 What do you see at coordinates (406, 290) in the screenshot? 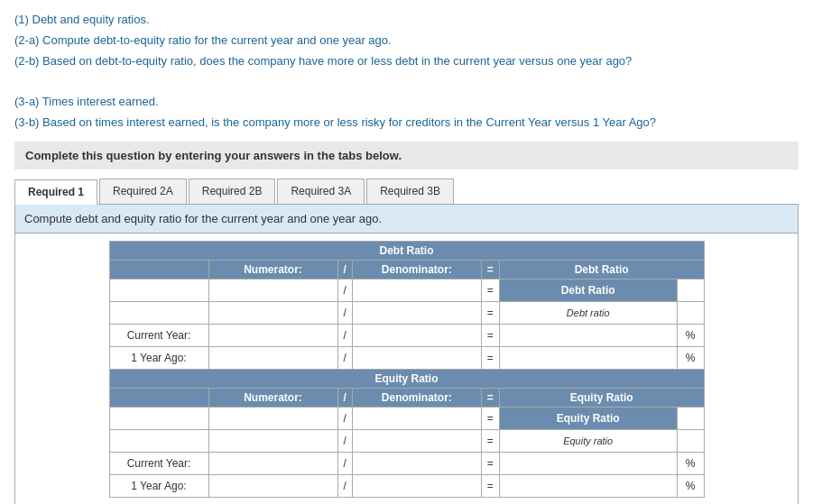
I see `debt-input-row-1: / = Debt Ratio` at bounding box center [406, 290].